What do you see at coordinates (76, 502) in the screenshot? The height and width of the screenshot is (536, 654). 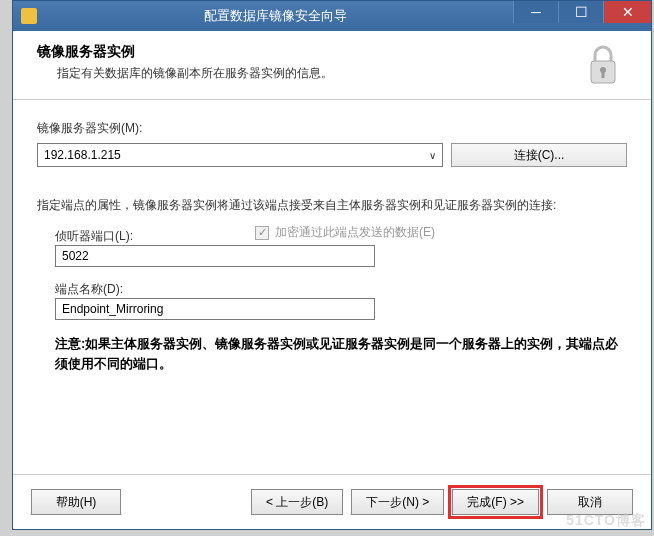 I see `help-button: 帮助(H)` at bounding box center [76, 502].